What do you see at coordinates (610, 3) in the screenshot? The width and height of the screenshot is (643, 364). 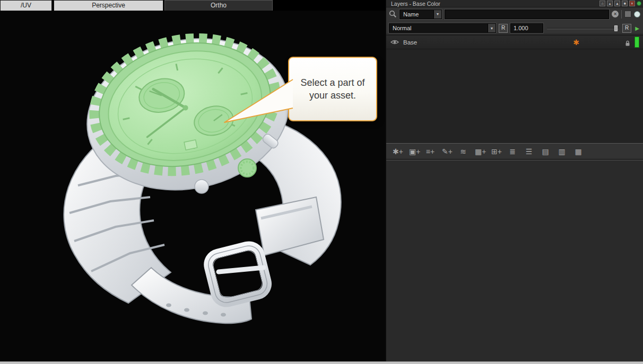 I see `panel-collapse-icon: ▴` at bounding box center [610, 3].